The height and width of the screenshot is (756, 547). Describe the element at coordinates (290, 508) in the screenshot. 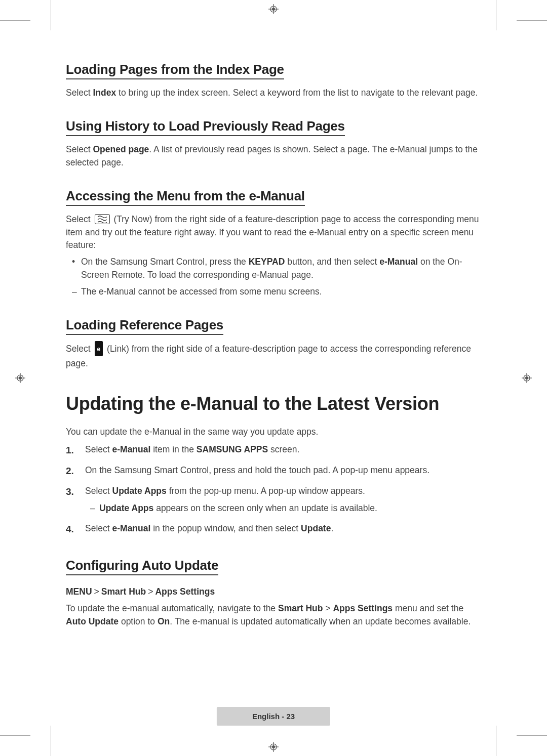

I see `step-3-note: Update Apps appears on the screen only w…` at that location.